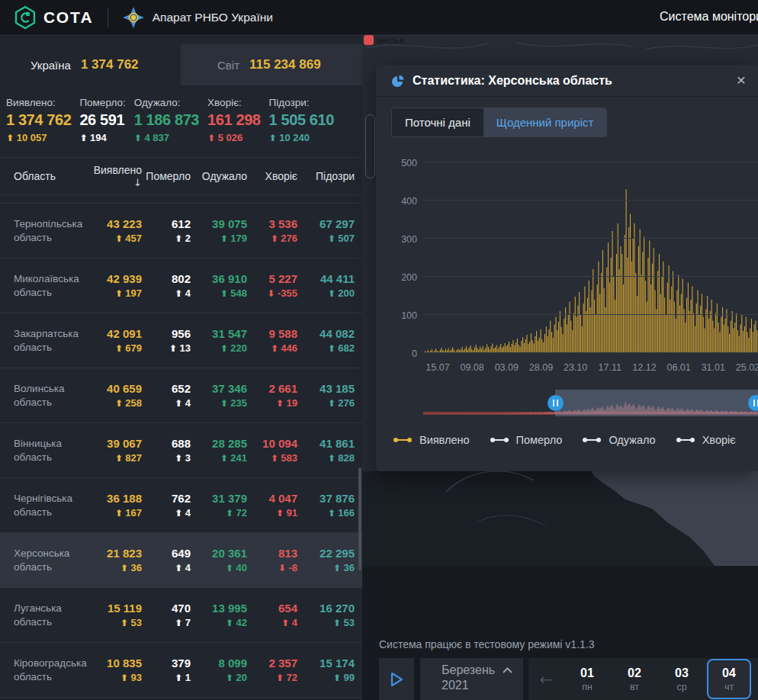  What do you see at coordinates (108, 18) in the screenshot?
I see `header-divider` at bounding box center [108, 18].